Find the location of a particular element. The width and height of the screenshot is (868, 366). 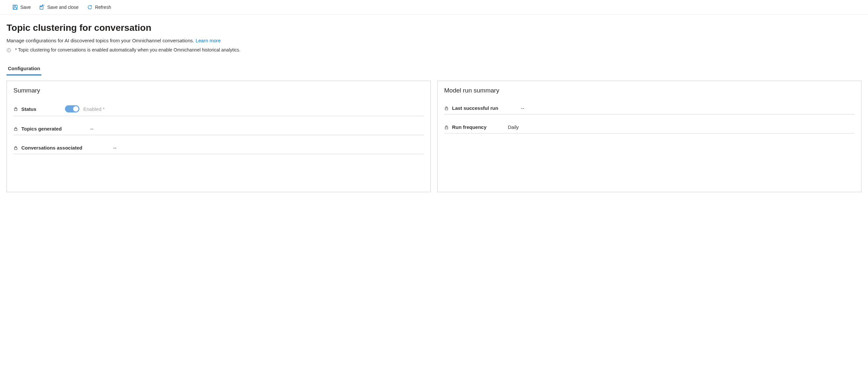

conversations-associated-label: Conversations associated is located at coordinates (64, 148).